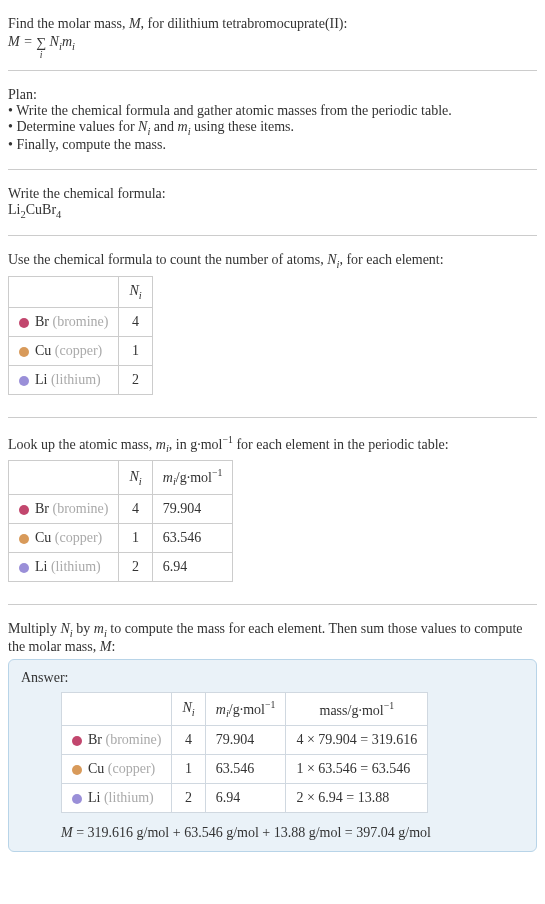  What do you see at coordinates (81, 380) in the screenshot?
I see `table-row: Li (lithium) 2` at bounding box center [81, 380].